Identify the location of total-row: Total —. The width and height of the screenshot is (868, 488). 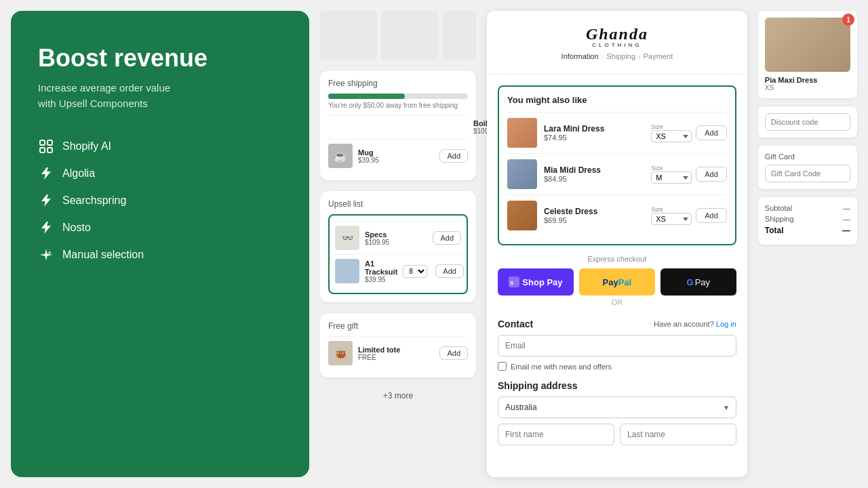
(808, 230).